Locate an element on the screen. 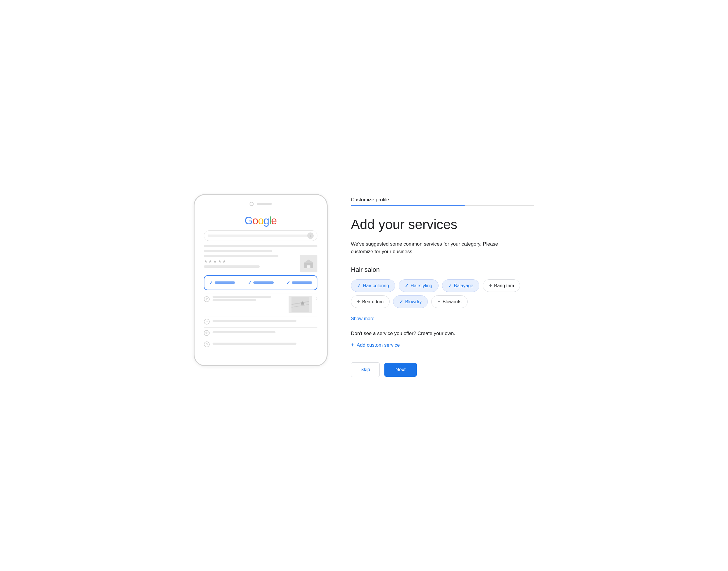  phone-card-info: ★ ★ ★ ★ ★ is located at coordinates (251, 263).